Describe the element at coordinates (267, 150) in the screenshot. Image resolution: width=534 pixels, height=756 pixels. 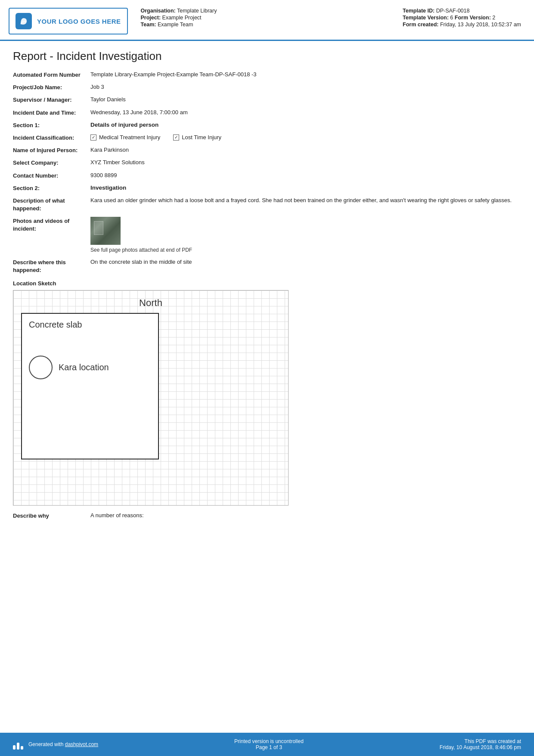
I see `name-injured-row: Name of Injured Person: Kara Parkinson` at that location.